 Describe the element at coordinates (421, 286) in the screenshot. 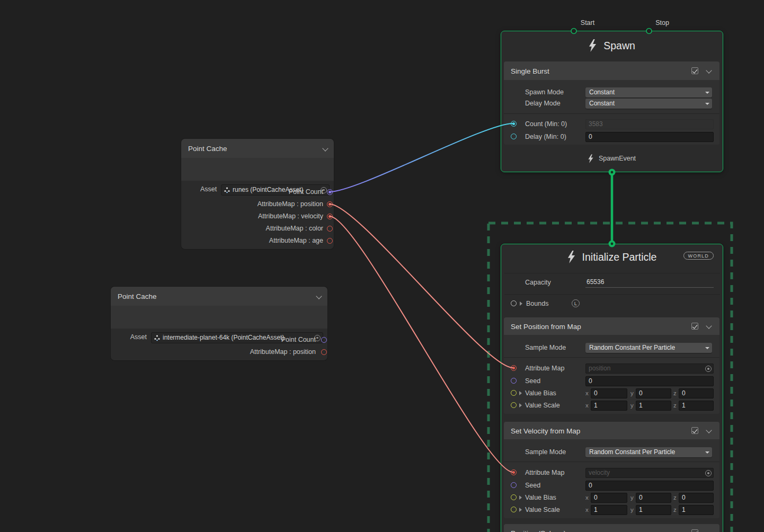

I see `edge-position-to-attribute-map` at that location.